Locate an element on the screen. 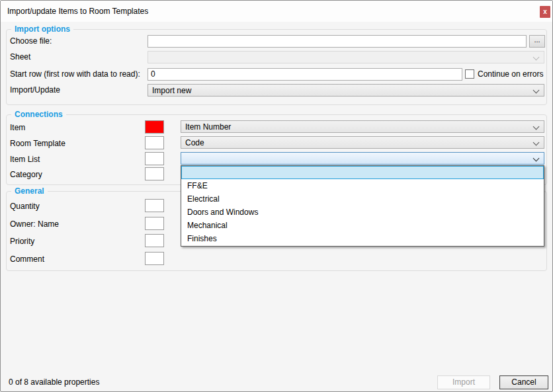 Image resolution: width=553 pixels, height=392 pixels. status-text: 0 of 8 available properties is located at coordinates (54, 382).